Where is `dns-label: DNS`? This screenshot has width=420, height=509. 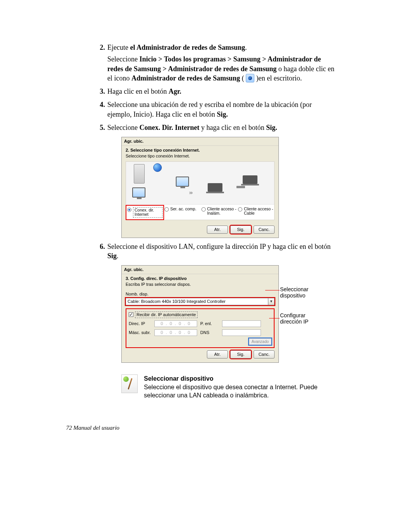 dns-label: DNS is located at coordinates (210, 333).